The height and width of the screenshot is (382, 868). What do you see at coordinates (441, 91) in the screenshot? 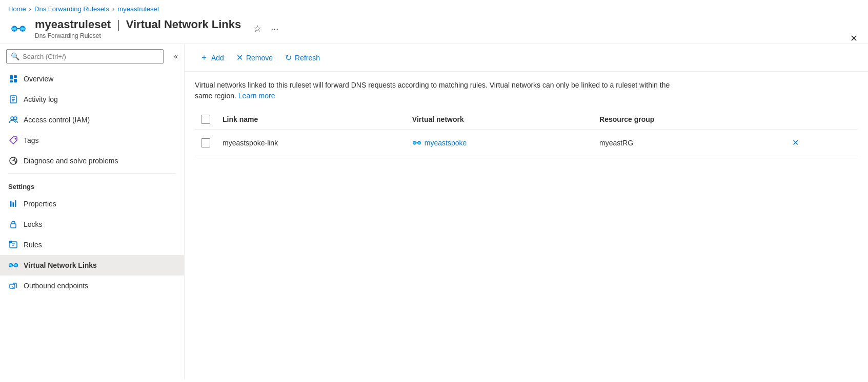
I see `info-text: Virtual networks linked to this ruleset …` at bounding box center [441, 91].